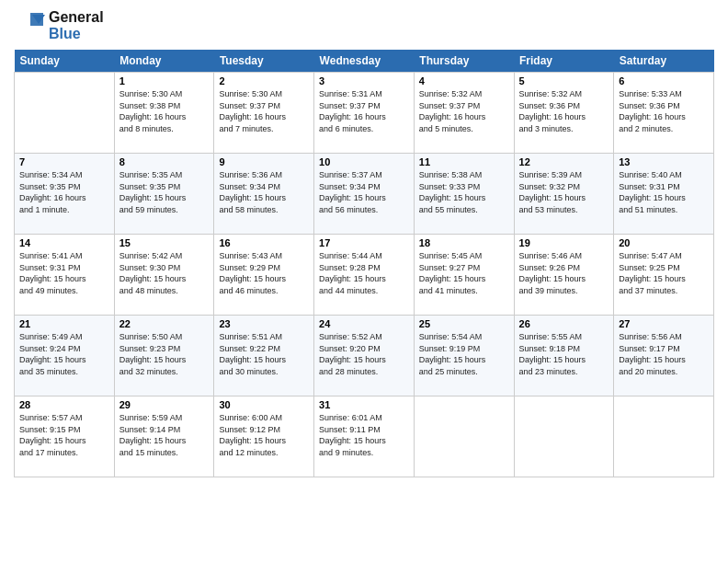  I want to click on day-info: Sunrise: 5:42 AMSunset: 9:30 PMDaylight:…, so click(165, 273).